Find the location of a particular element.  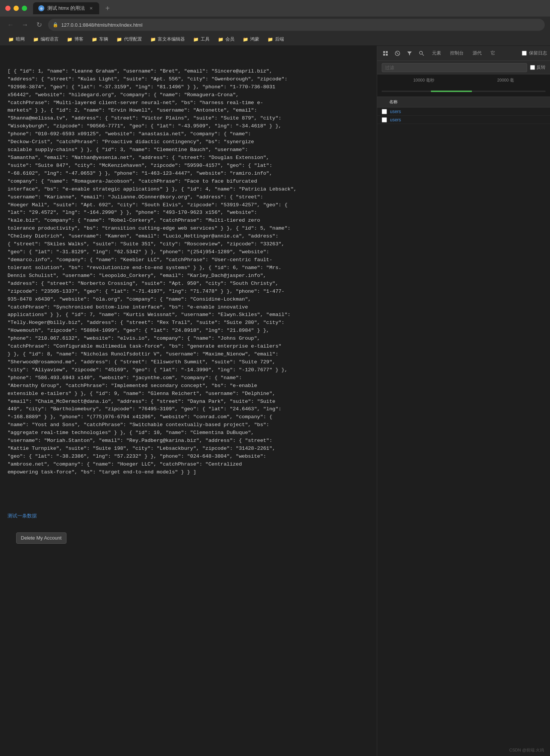

folder-icon-2: 📁 is located at coordinates (36, 39).